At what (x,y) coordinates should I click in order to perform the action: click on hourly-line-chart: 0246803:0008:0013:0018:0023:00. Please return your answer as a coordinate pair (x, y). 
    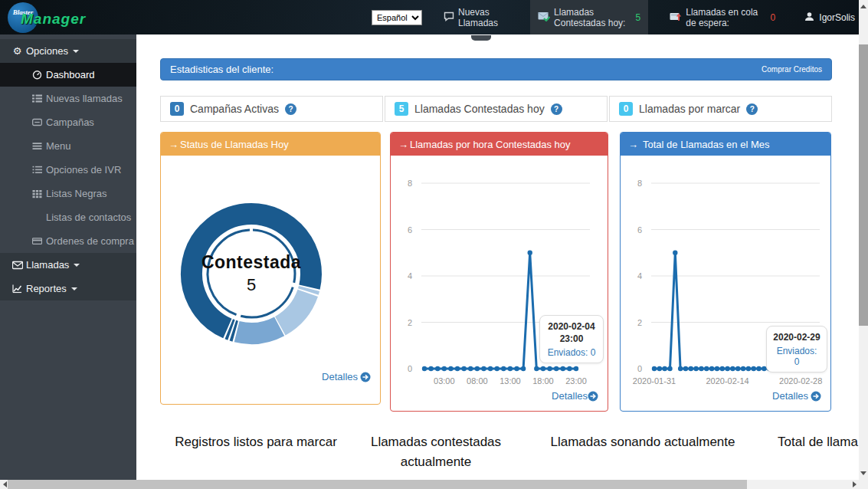
    Looking at the image, I should click on (495, 281).